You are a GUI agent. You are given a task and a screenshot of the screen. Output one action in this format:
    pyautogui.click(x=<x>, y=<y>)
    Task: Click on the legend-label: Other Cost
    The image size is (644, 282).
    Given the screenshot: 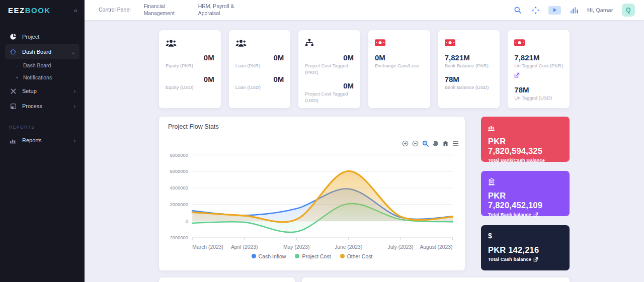 What is the action you would take?
    pyautogui.click(x=360, y=256)
    